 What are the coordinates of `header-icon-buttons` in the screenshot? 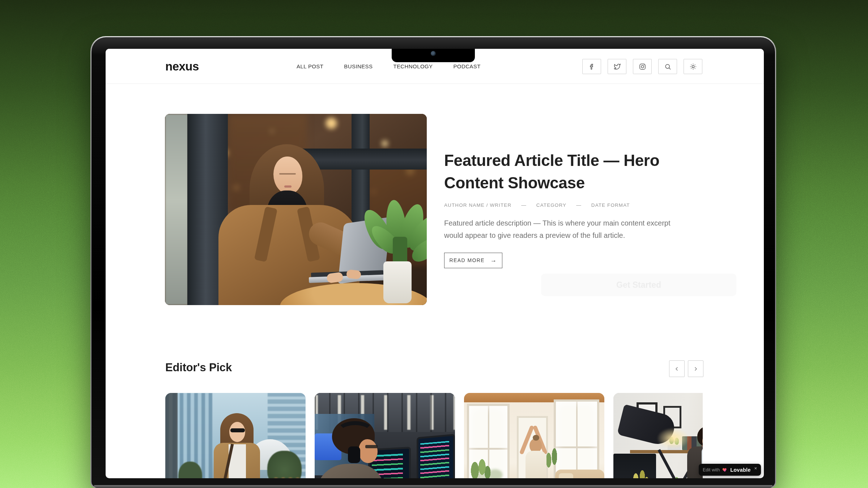 It's located at (642, 67).